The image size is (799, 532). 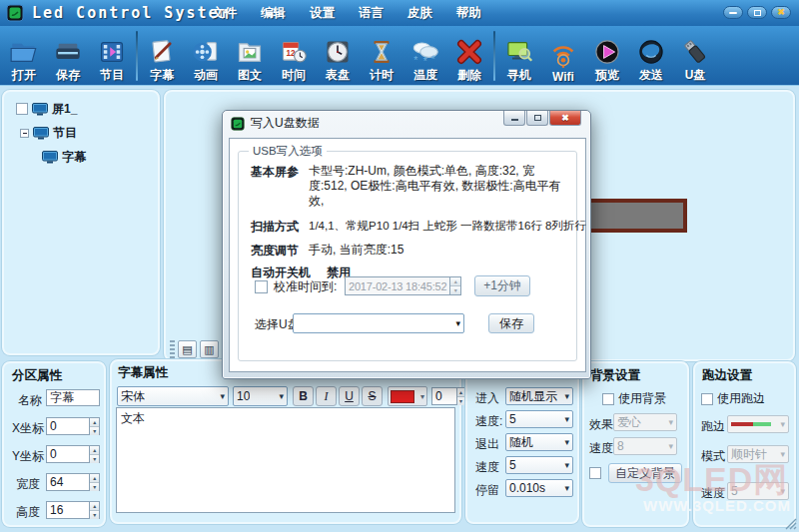 I want to click on x-coordinate-stepper: 0▴▾, so click(x=73, y=426).